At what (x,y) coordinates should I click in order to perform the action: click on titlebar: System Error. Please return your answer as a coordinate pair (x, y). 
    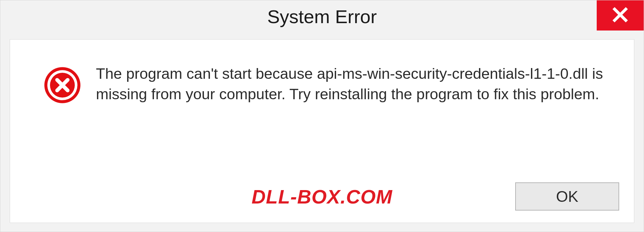
    Looking at the image, I should click on (322, 16).